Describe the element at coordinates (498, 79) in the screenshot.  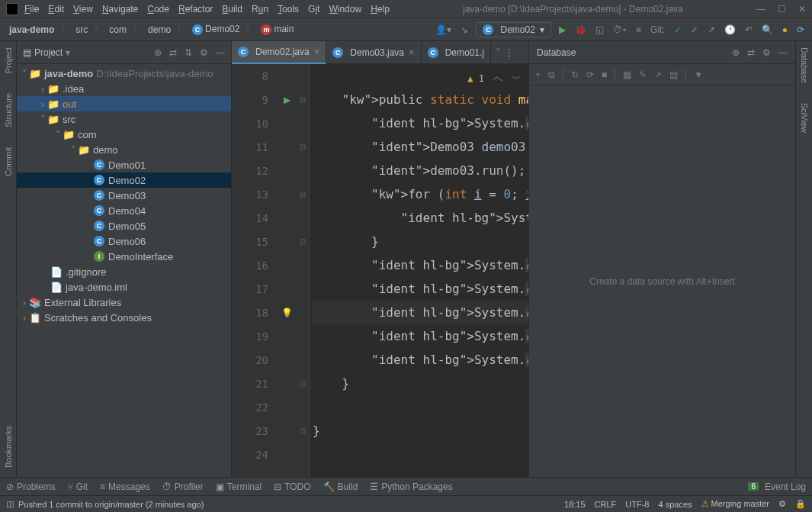
I see `prev-highlight-icon: ヘ` at that location.